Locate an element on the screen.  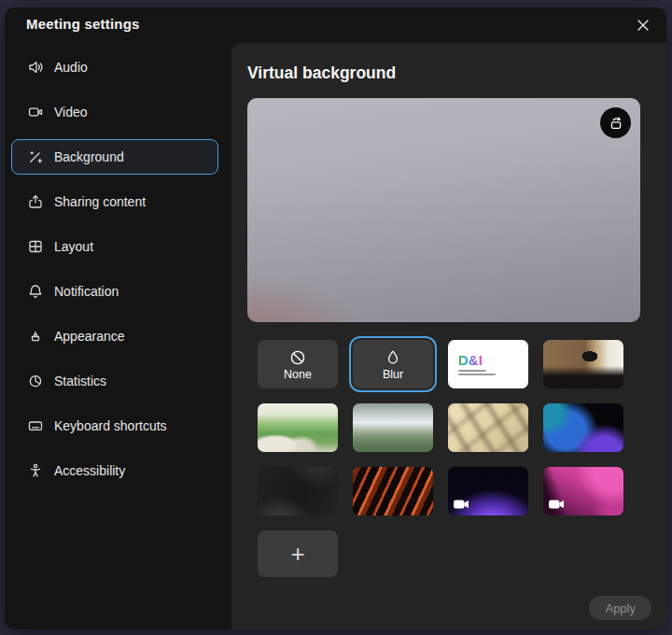
sidebar-item-label: Background is located at coordinates (90, 157).